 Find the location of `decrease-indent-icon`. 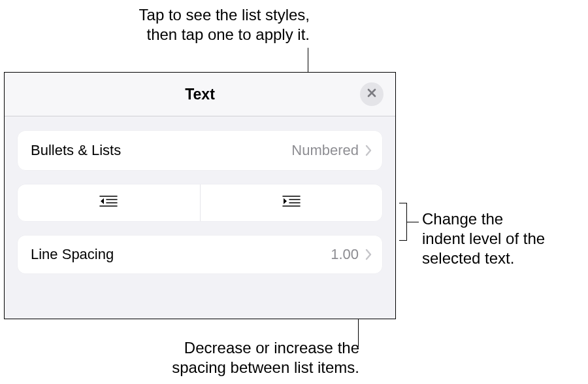

decrease-indent-icon is located at coordinates (108, 203).